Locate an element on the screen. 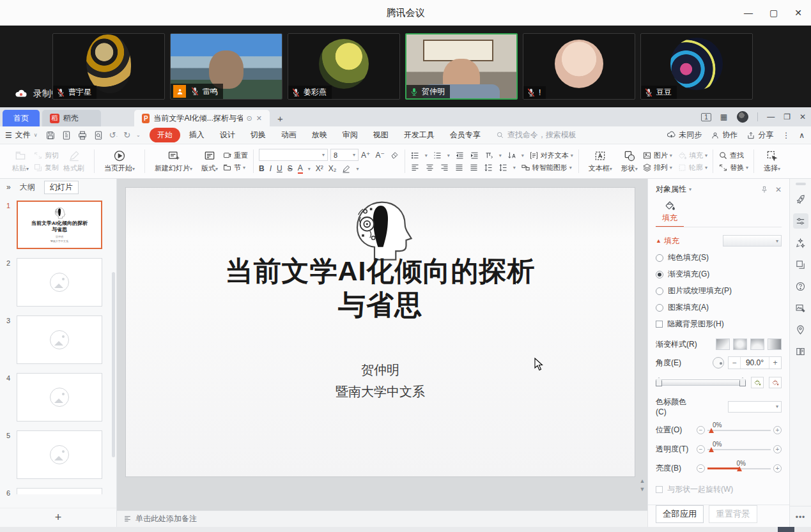  ribbon-tab-view: 视图 is located at coordinates (381, 135).